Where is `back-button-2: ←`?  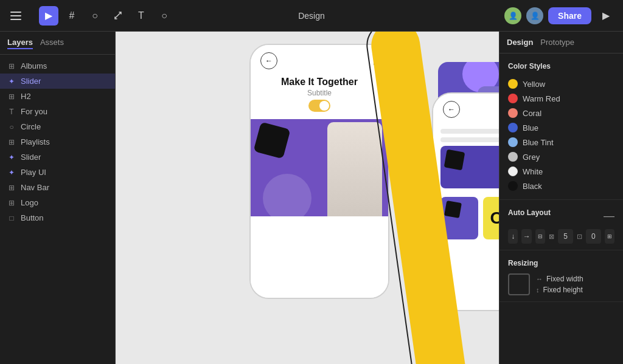 back-button-2: ← is located at coordinates (451, 109).